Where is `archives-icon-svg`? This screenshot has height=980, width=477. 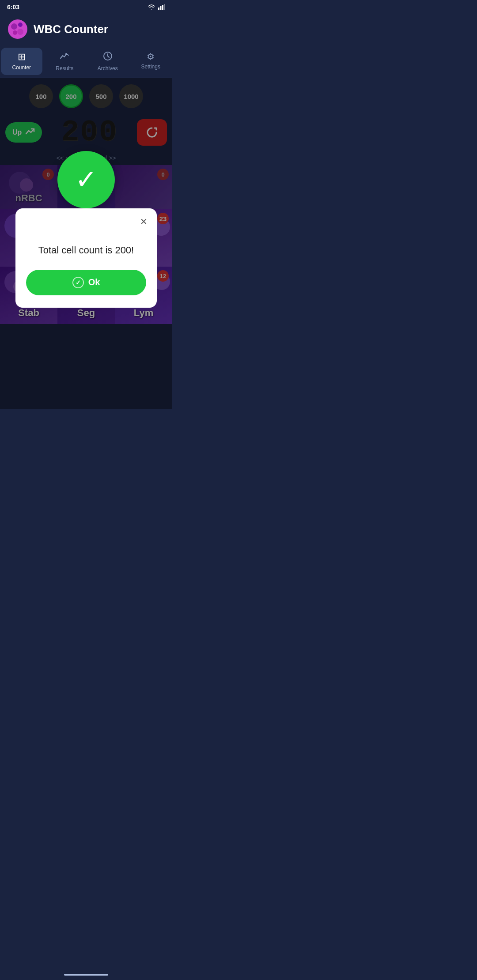 archives-icon-svg is located at coordinates (108, 56).